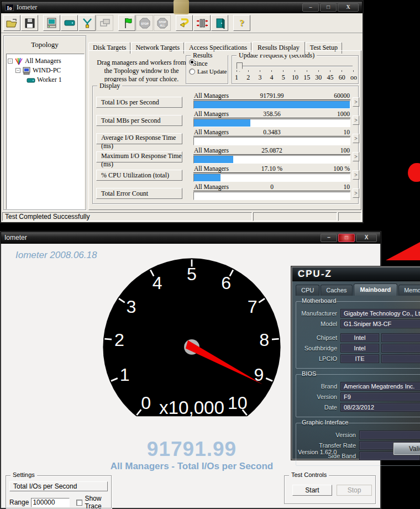 Image resolution: width=420 pixels, height=509 pixels. I want to click on stop-test-button-disabled: STOP, so click(145, 23).